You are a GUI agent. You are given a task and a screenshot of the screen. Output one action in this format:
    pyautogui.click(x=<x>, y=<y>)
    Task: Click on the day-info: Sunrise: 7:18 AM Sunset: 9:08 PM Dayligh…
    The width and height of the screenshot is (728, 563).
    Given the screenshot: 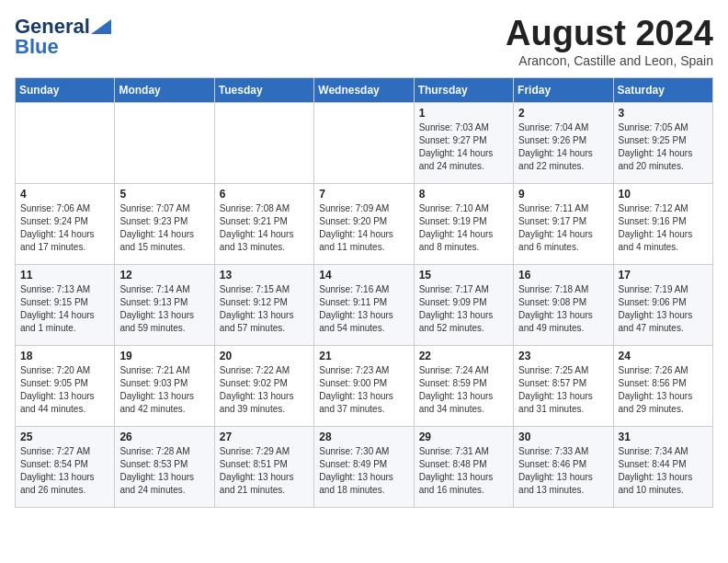 What is the action you would take?
    pyautogui.click(x=563, y=309)
    